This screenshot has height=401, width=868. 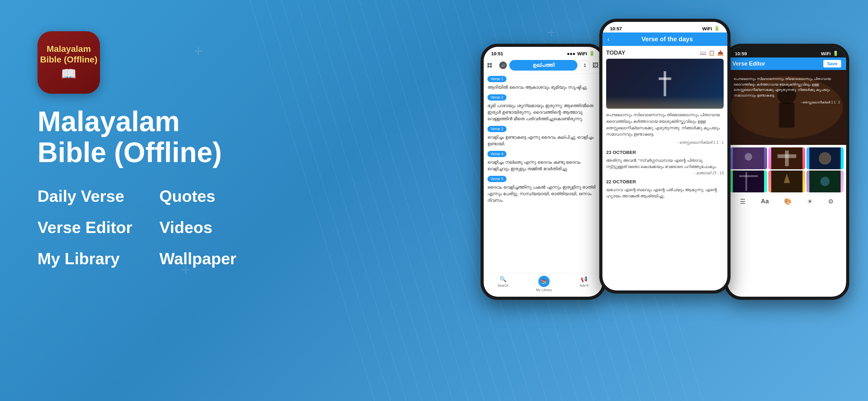 What do you see at coordinates (543, 285) in the screenshot?
I see `phone1-bottom-nav: 🔍 Search 📚 My Library 📢 Ads fr` at bounding box center [543, 285].